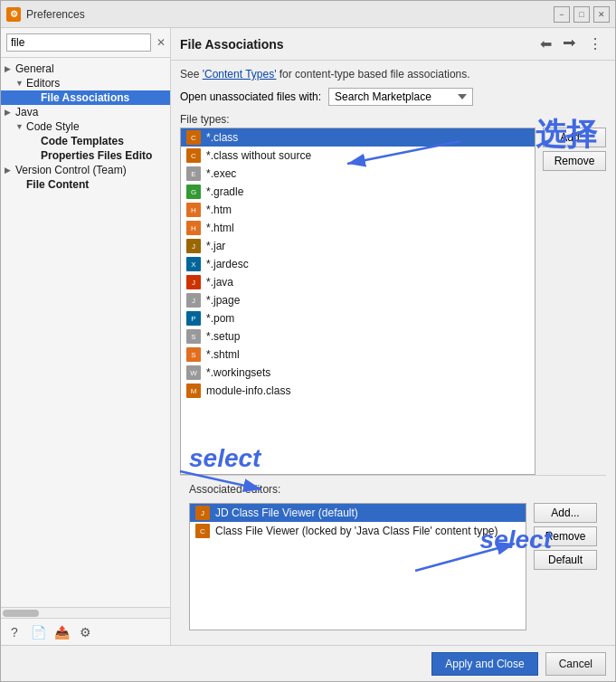  I want to click on more-options-button: ⋮, so click(595, 43).